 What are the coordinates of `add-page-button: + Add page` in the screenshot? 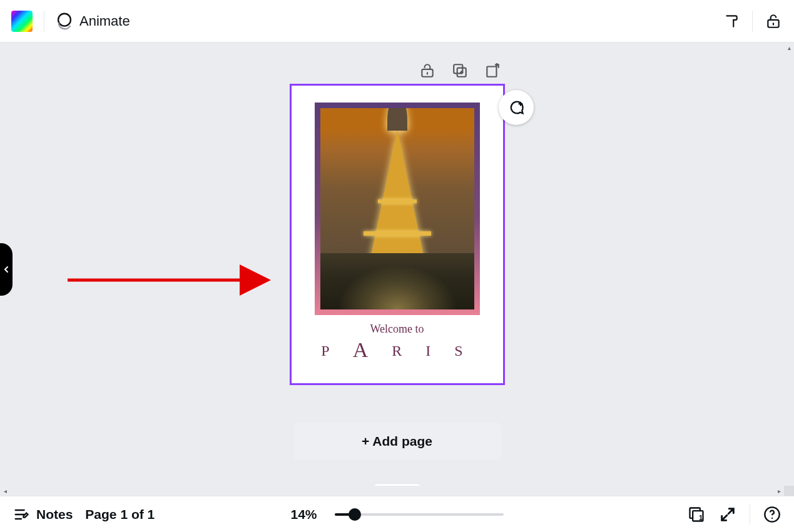 It's located at (397, 441).